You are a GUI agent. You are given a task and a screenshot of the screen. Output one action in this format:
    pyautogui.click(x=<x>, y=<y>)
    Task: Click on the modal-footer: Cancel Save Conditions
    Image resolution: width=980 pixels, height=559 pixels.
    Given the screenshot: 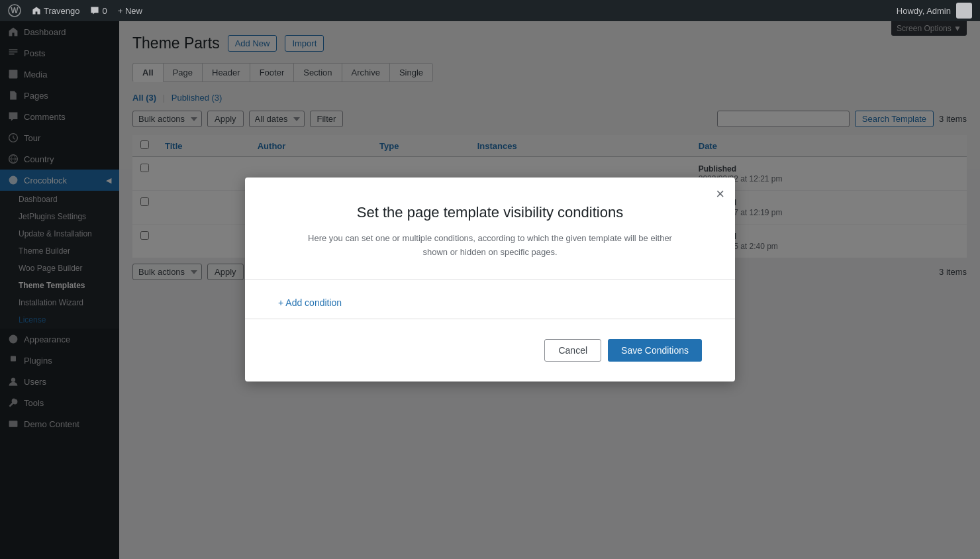 What is the action you would take?
    pyautogui.click(x=490, y=350)
    